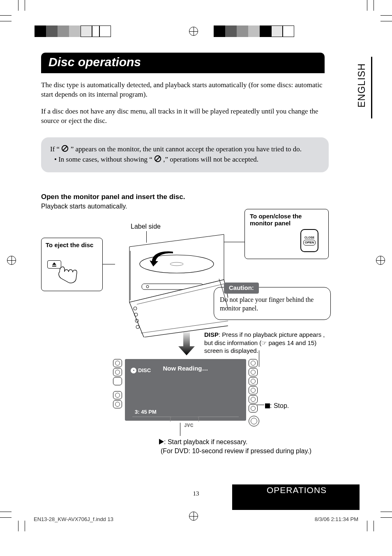 The width and height of the screenshot is (392, 556). What do you see at coordinates (183, 63) in the screenshot?
I see `page-title: Disc operations` at bounding box center [183, 63].